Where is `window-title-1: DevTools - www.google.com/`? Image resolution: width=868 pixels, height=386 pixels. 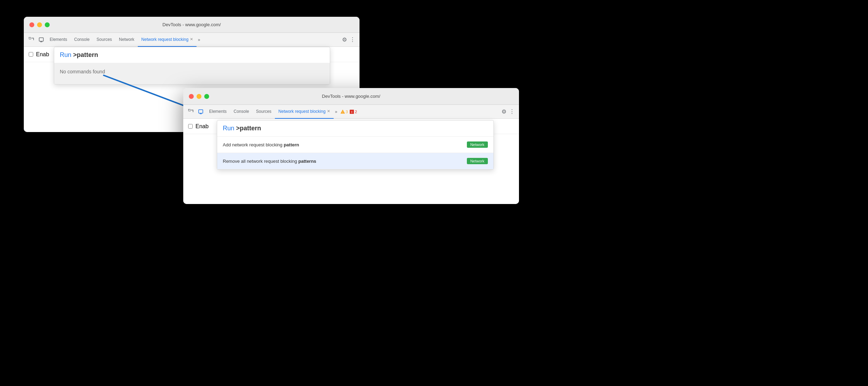 window-title-1: DevTools - www.google.com/ is located at coordinates (192, 24).